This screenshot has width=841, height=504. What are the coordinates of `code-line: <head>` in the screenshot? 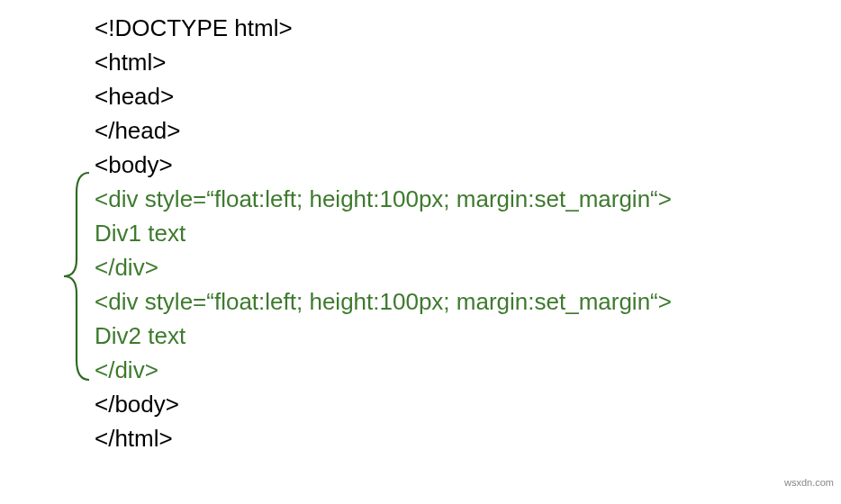 It's located at (468, 96).